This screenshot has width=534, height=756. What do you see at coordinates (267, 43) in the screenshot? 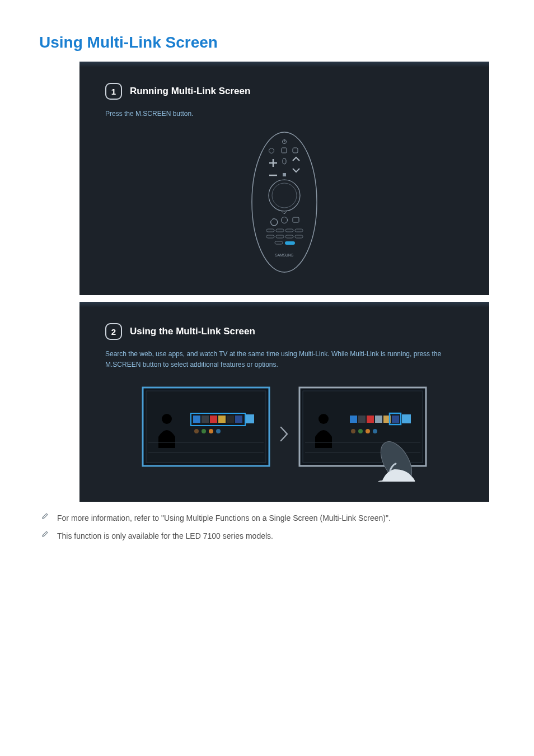
I see `page-title: Using Multi-Link Screen` at bounding box center [267, 43].